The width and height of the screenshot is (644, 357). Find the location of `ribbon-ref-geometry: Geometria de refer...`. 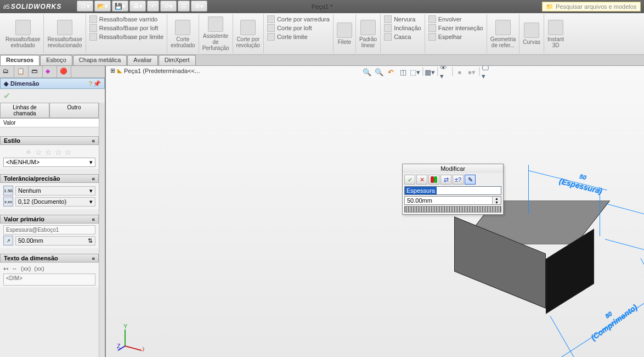

ribbon-ref-geometry: Geometria de refer... is located at coordinates (504, 34).